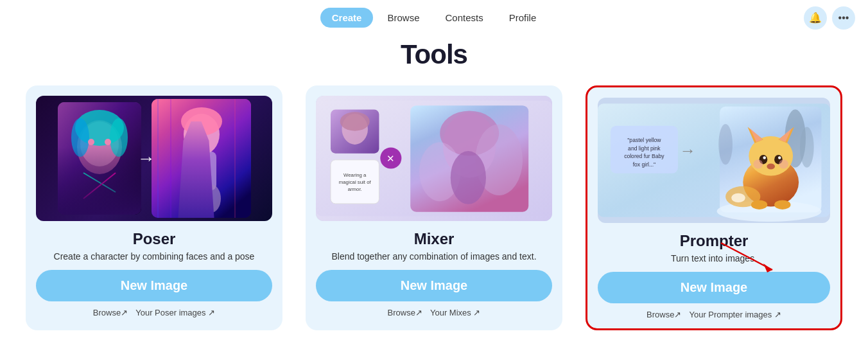  I want to click on mixer-your-link: Your Mixes ↗, so click(455, 312).